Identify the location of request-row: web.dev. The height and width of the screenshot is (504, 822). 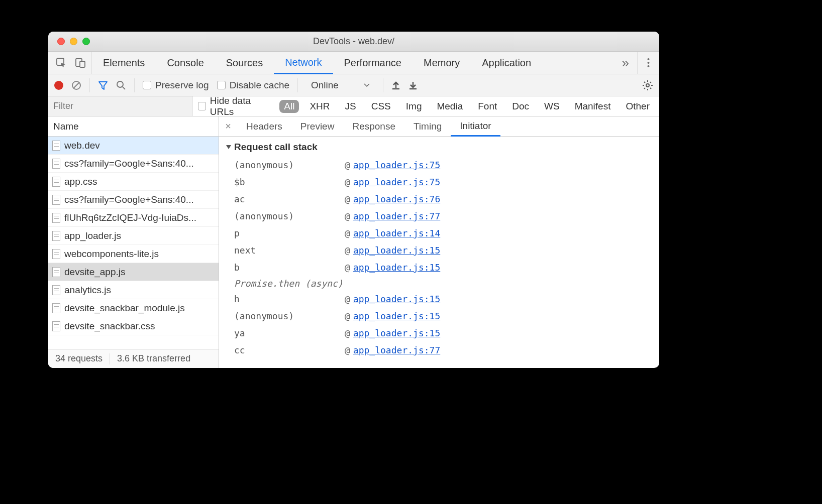
(134, 146).